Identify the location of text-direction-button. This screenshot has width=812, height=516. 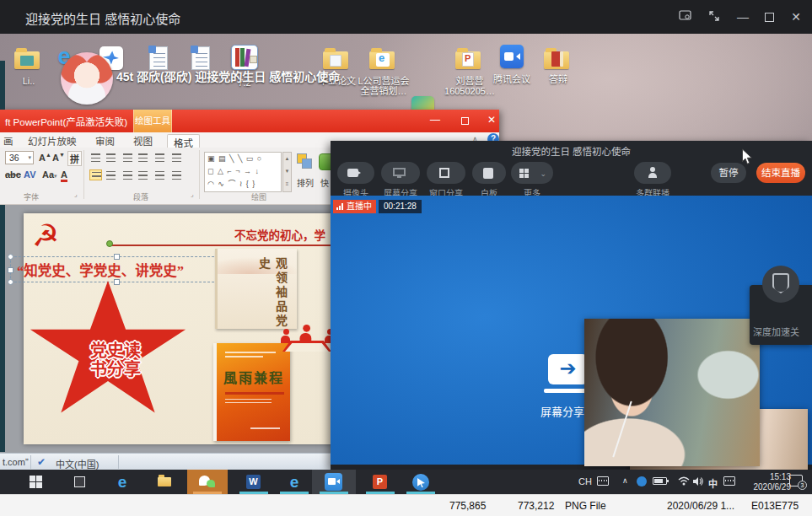
(177, 157).